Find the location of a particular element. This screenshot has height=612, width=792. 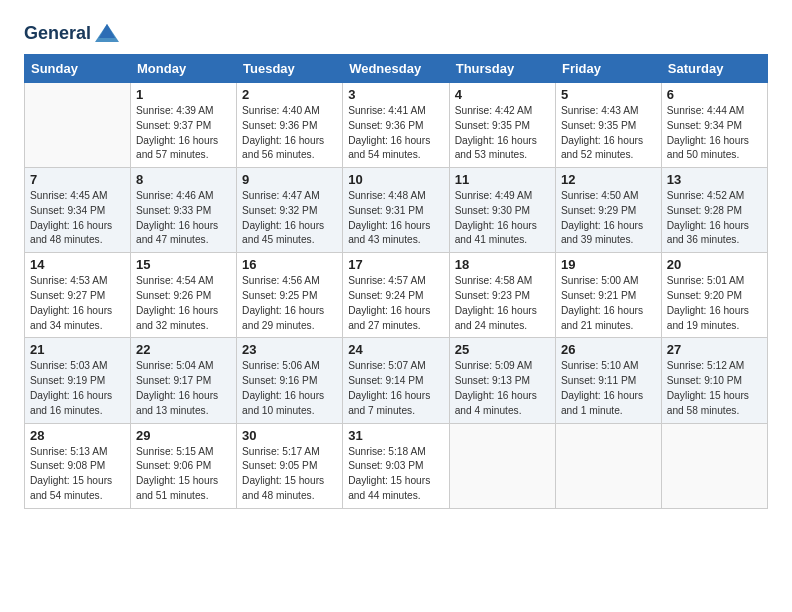

calendar-cell: 26Sunrise: 5:10 AM Sunset: 9:11 PM Dayli… is located at coordinates (608, 380).